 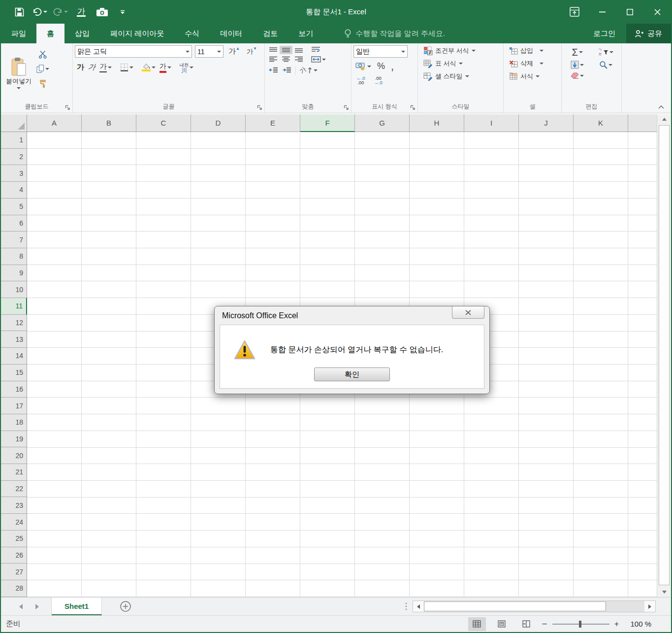 I want to click on number-dialog-launcher, so click(x=413, y=107).